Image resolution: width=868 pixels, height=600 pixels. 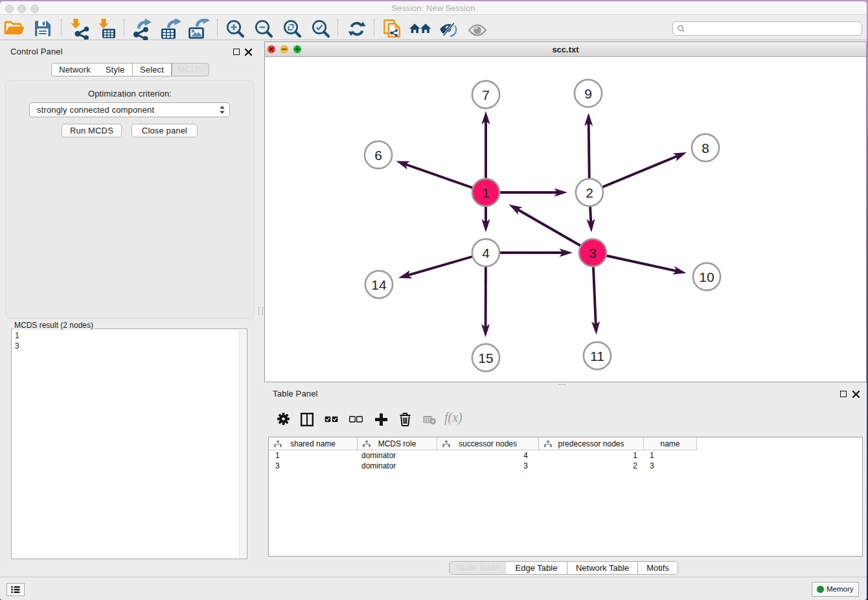 I want to click on svg-text: 4, so click(x=486, y=253).